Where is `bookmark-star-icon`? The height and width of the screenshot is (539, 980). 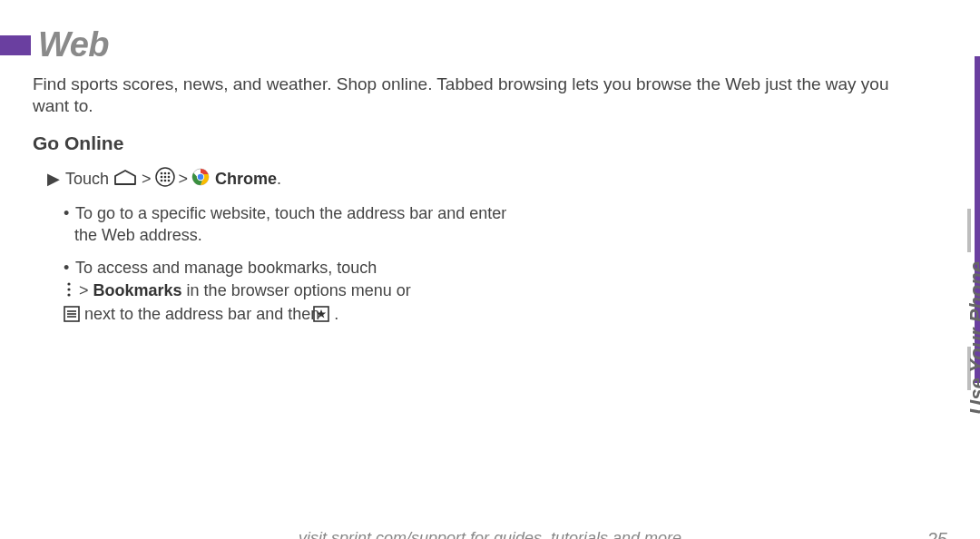
bookmark-star-icon is located at coordinates (327, 317).